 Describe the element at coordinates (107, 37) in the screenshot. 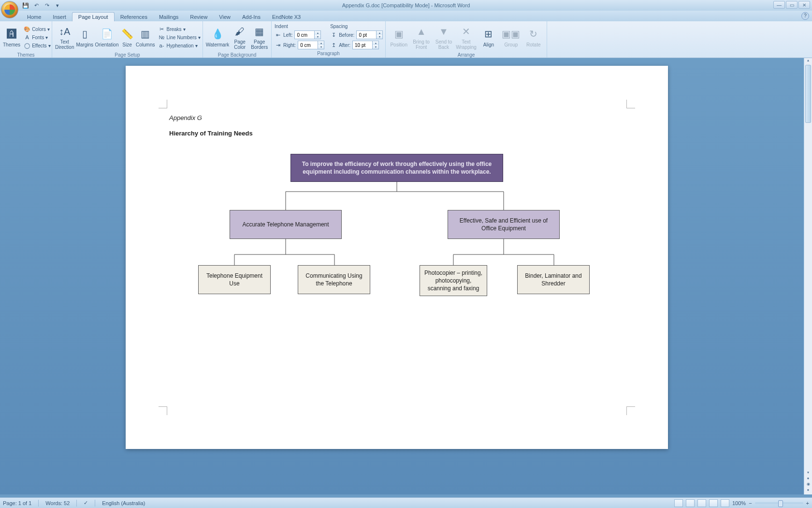

I see `orientation-button: 📄Orientation` at that location.